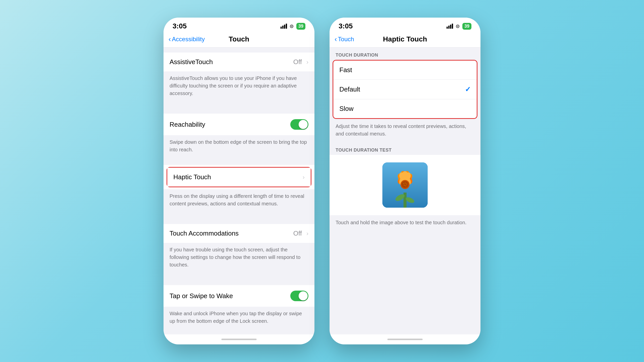 This screenshot has height=362, width=644. I want to click on battery-left: 39, so click(301, 26).